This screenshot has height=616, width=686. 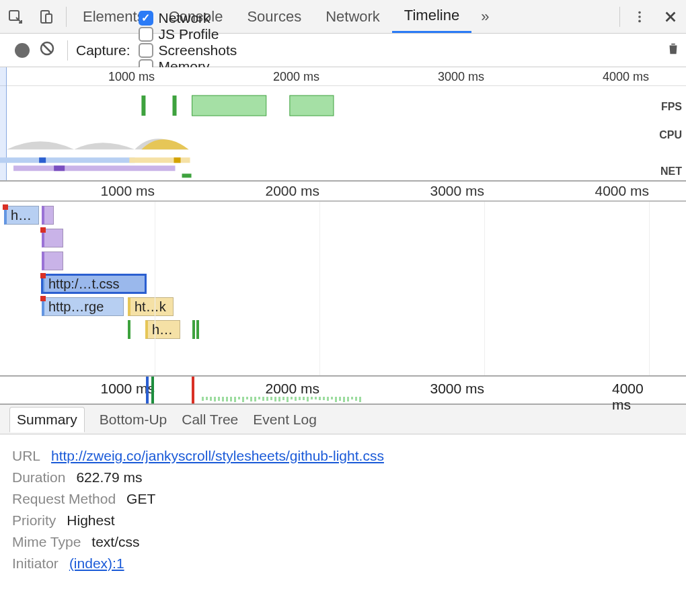 What do you see at coordinates (104, 50) in the screenshot?
I see `capture-label: Capture:` at bounding box center [104, 50].